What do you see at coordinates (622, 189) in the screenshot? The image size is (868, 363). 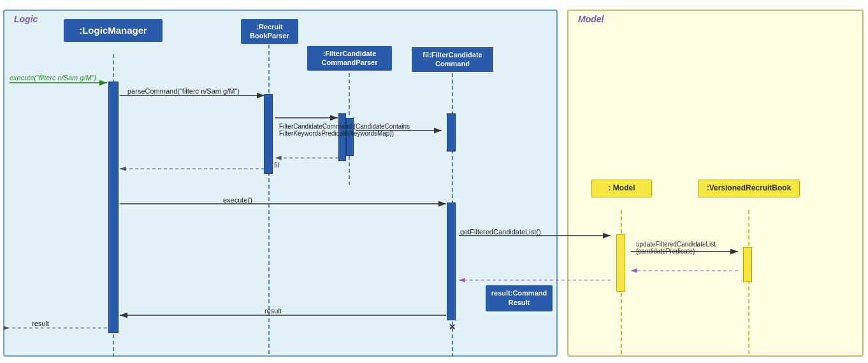 I see `lifeline-model: : Model` at bounding box center [622, 189].